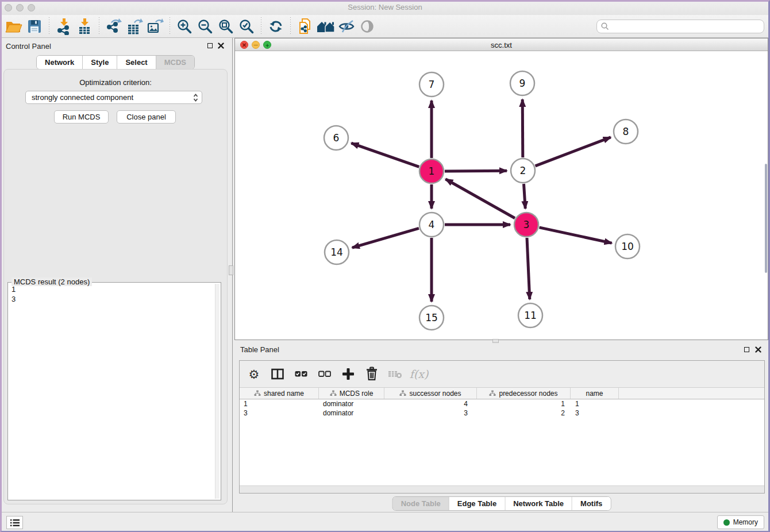 Image resolution: width=770 pixels, height=532 pixels. What do you see at coordinates (432, 318) in the screenshot?
I see `node-15: 15` at bounding box center [432, 318].